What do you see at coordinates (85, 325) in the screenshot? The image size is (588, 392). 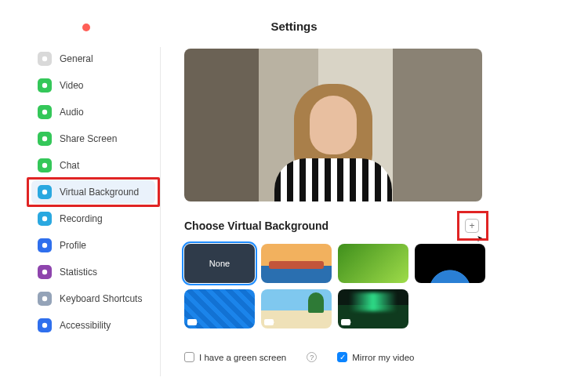 I see `sidebar-item-label: Accessibility` at bounding box center [85, 325].